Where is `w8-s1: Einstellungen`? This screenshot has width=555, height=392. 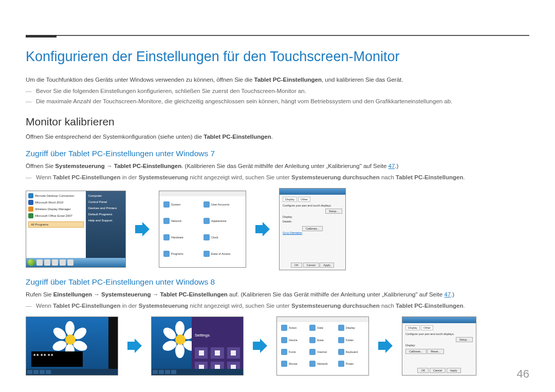
w8-s1: Einstellungen is located at coordinates (73, 294).